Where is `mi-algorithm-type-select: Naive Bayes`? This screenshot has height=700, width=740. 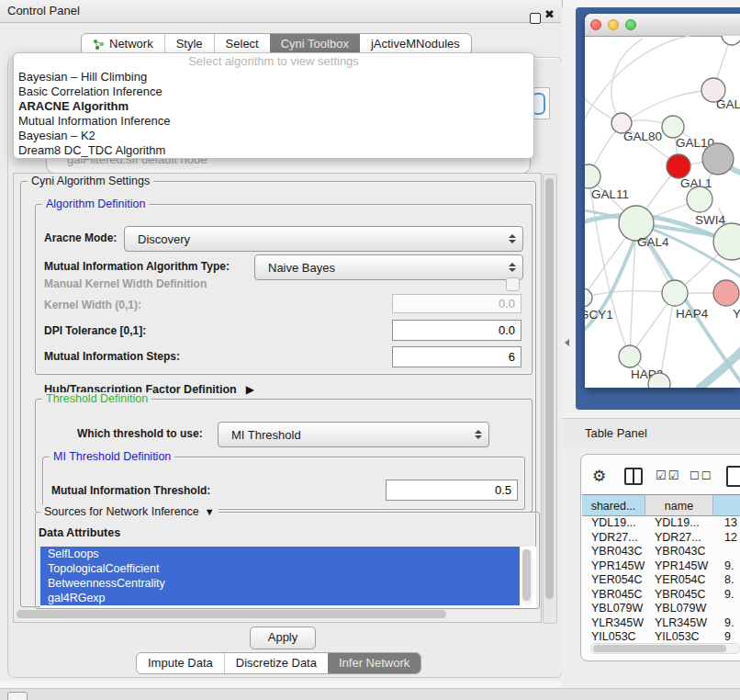 mi-algorithm-type-select: Naive Bayes is located at coordinates (389, 267).